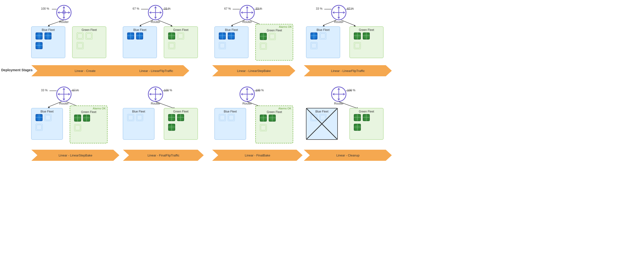 This screenshot has width=644, height=261. I want to click on stage5-banner-label: Linear - LinearStepBake, so click(76, 155).